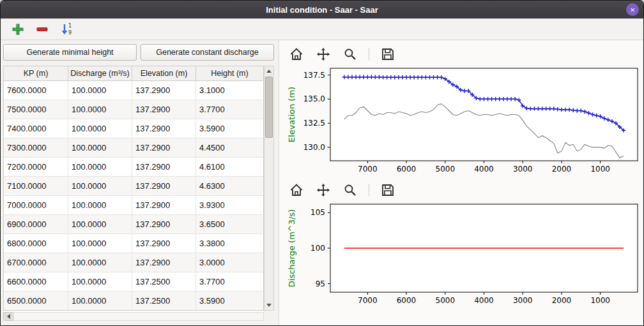  Describe the element at coordinates (269, 107) in the screenshot. I see `scroll-thumb` at that location.